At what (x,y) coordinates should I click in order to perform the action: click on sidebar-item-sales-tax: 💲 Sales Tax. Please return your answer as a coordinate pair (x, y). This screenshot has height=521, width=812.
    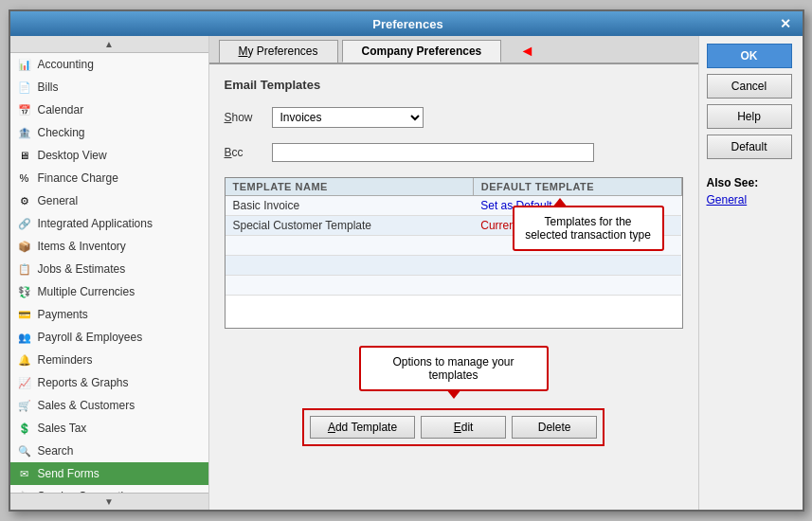
    Looking at the image, I should click on (110, 428).